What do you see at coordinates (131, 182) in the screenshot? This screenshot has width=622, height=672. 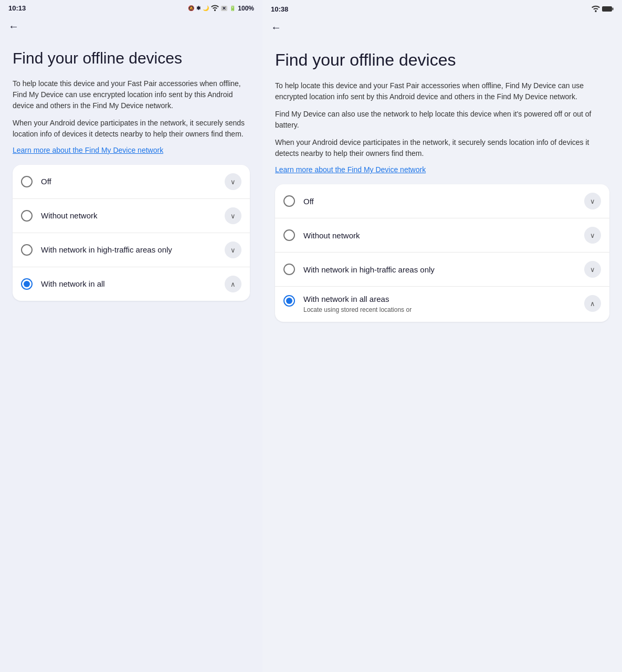 I see `option-off-left: Off ∨` at bounding box center [131, 182].